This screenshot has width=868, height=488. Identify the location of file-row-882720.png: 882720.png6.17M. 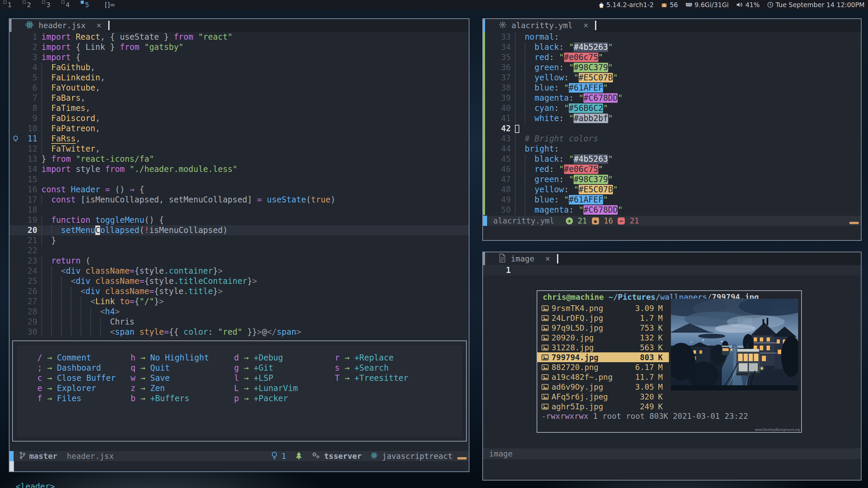
(603, 367).